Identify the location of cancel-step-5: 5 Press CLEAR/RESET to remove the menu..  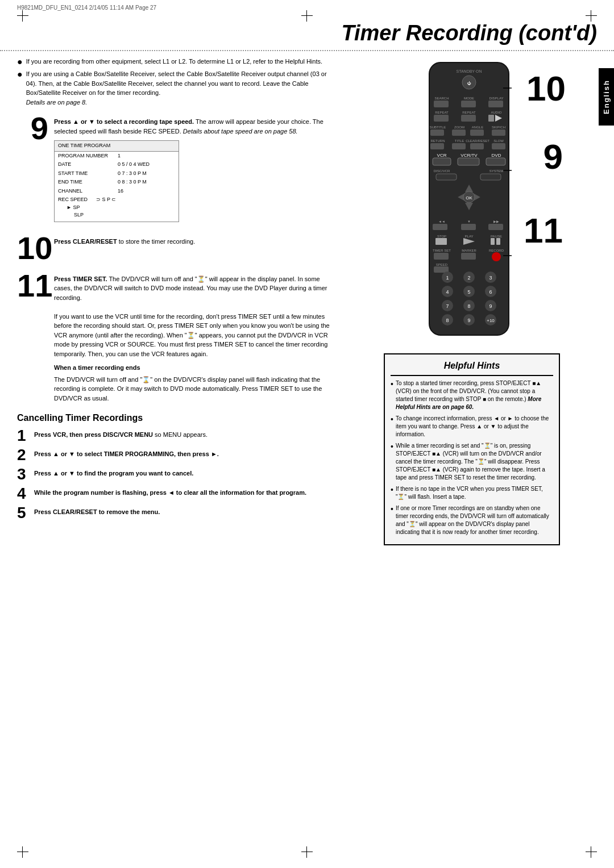
(176, 513).